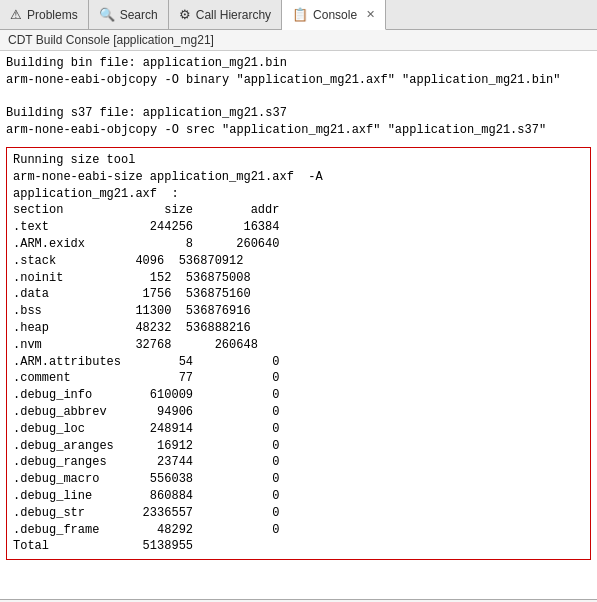 The image size is (597, 602). What do you see at coordinates (52, 15) in the screenshot?
I see `tab-problems-label: Problems` at bounding box center [52, 15].